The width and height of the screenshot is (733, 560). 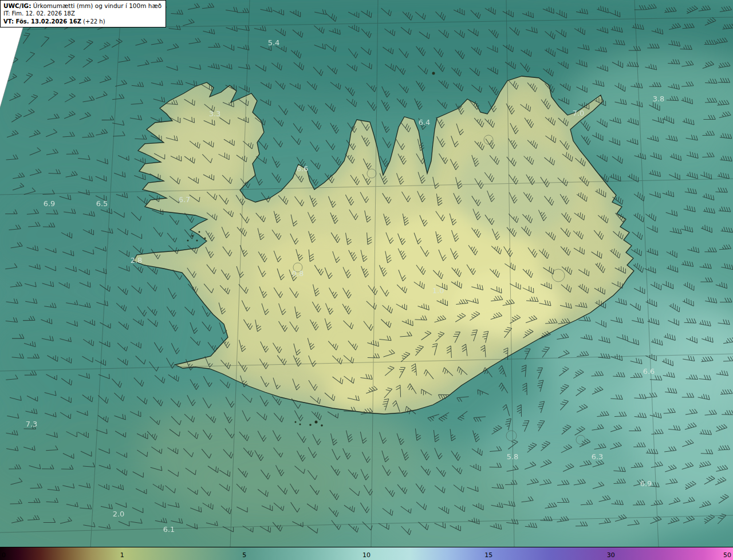 What do you see at coordinates (82, 22) in the screenshot?
I see `valid-time: VT: Fös. 13.02.2026 16Z (+22 h)` at bounding box center [82, 22].